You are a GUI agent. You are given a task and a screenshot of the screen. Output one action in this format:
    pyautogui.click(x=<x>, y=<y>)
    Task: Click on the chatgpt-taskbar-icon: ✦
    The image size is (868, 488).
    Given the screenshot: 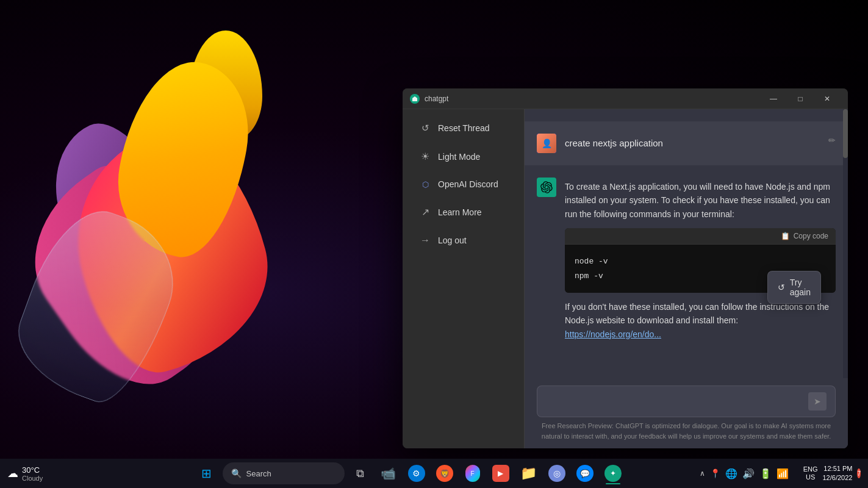 What is the action you would take?
    pyautogui.click(x=613, y=473)
    